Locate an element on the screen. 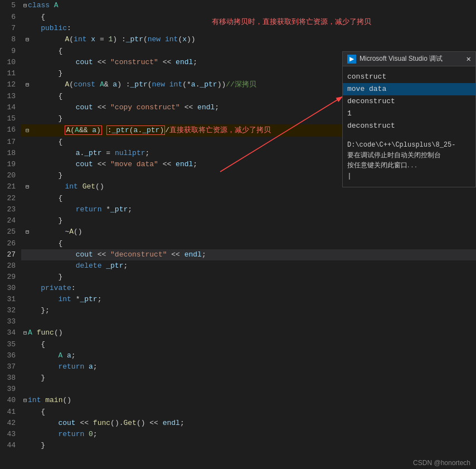 The height and width of the screenshot is (469, 476). table-row: 32 }; is located at coordinates (238, 311).